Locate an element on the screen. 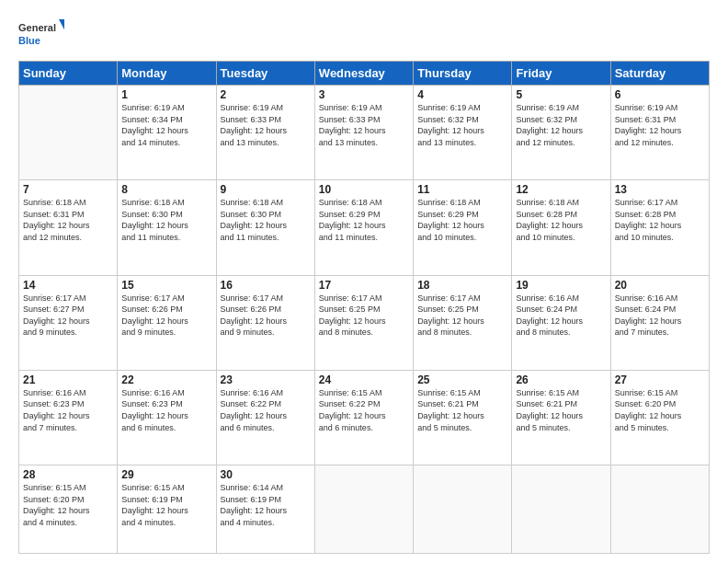 Image resolution: width=728 pixels, height=563 pixels. day-info: Sunrise: 6:18 AM Sunset: 6:31 PM Dayligh… is located at coordinates (68, 220).